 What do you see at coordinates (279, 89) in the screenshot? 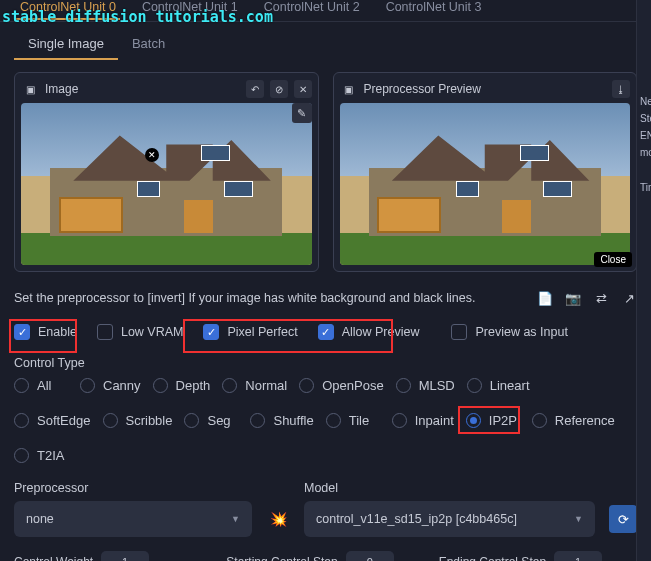
I see `clear-button: ⊘` at bounding box center [279, 89].